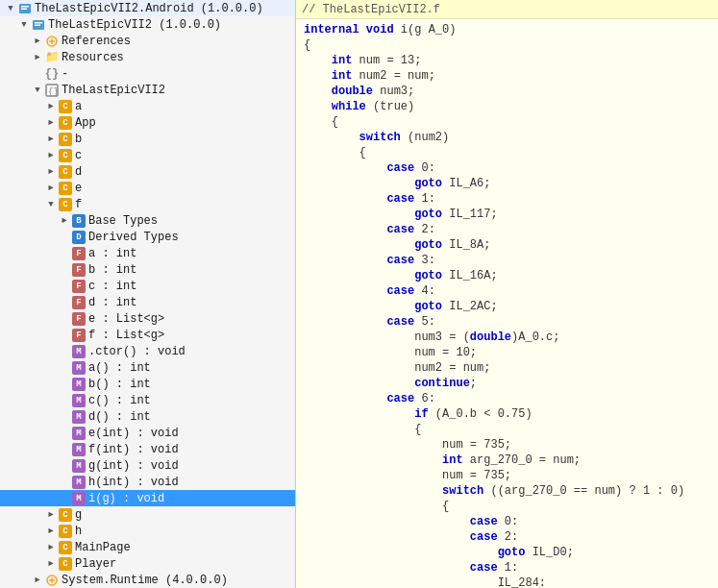  I want to click on code-token-plain: IL_A6;, so click(466, 184).